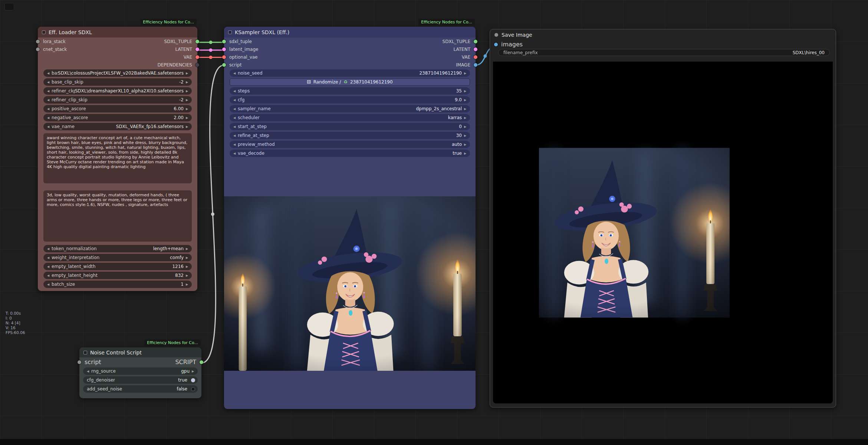 The image size is (868, 445). I want to click on widget-batch-size: ◀batch_size1▶, so click(118, 284).